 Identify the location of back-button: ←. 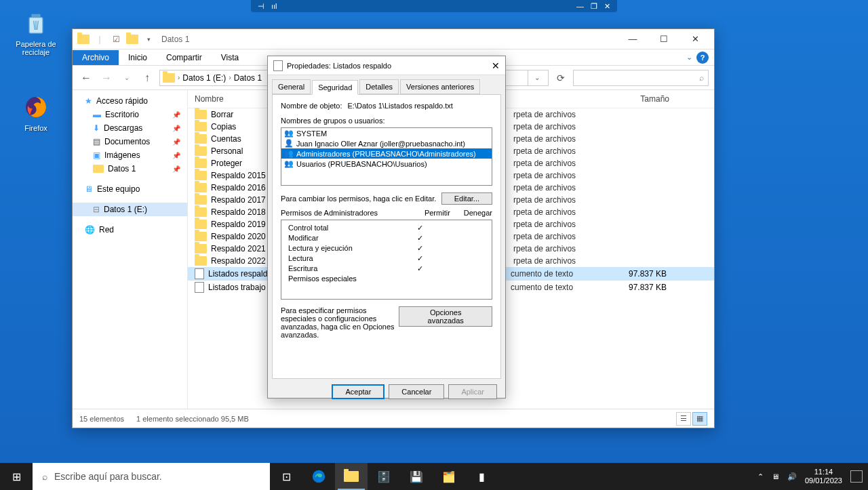
(86, 78).